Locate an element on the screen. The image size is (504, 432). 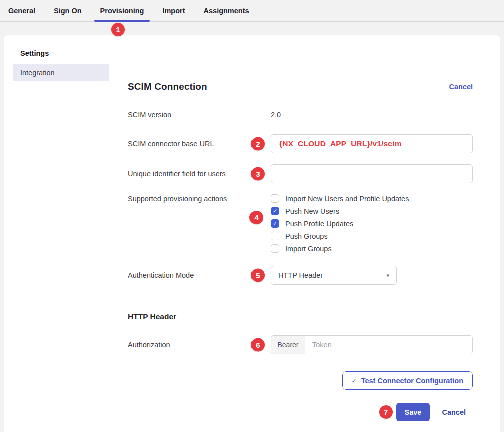
field-authorization: Authorization 6 Bearer is located at coordinates (301, 345).